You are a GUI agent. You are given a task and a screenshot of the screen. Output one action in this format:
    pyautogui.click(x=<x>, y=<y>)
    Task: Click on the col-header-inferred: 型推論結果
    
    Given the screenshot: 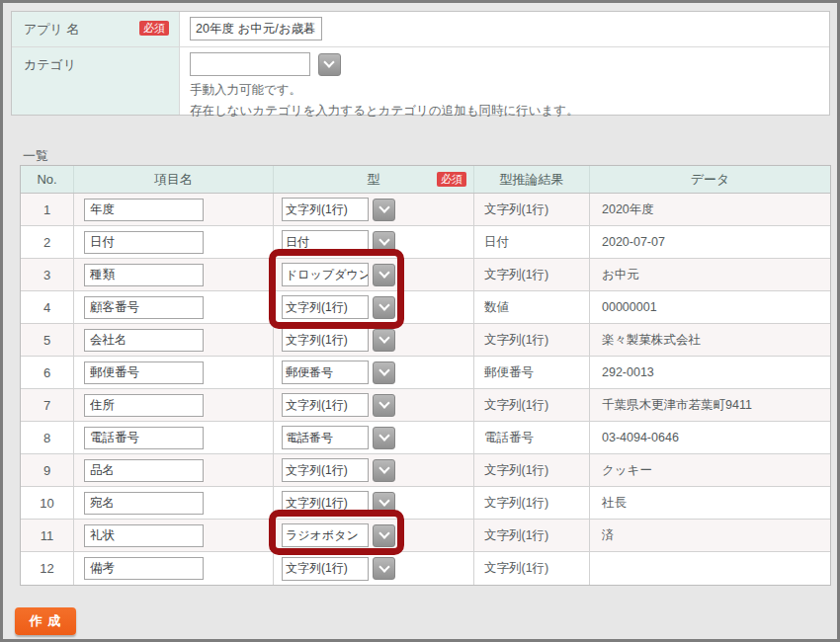 What is the action you would take?
    pyautogui.click(x=532, y=180)
    